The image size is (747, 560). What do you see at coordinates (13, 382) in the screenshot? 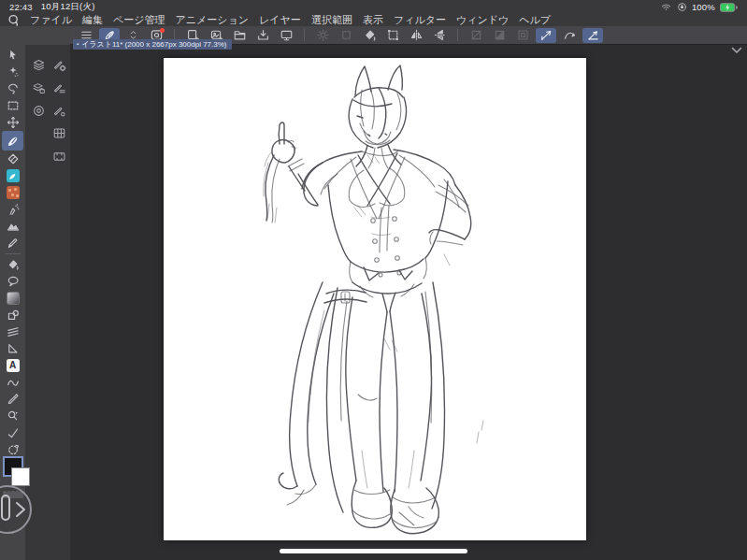
I see `correct-line-tool` at bounding box center [13, 382].